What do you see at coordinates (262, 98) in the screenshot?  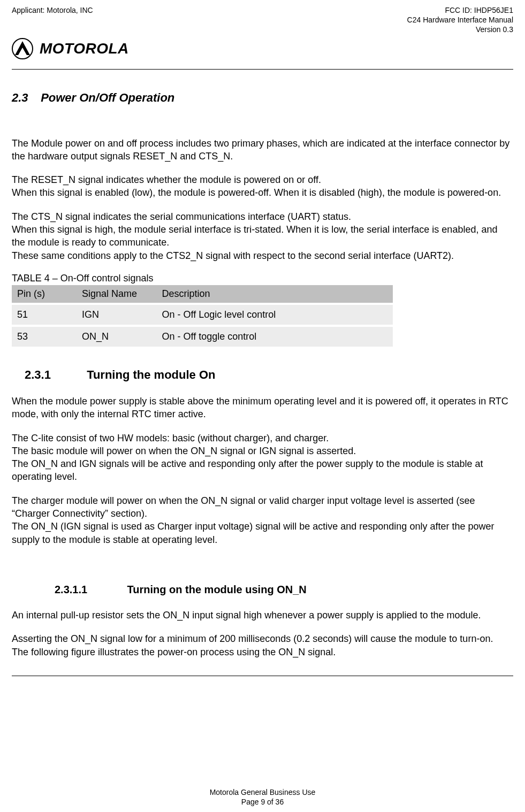 I see `section-heading-2-3: 2.3 Power On/Off Operation` at bounding box center [262, 98].